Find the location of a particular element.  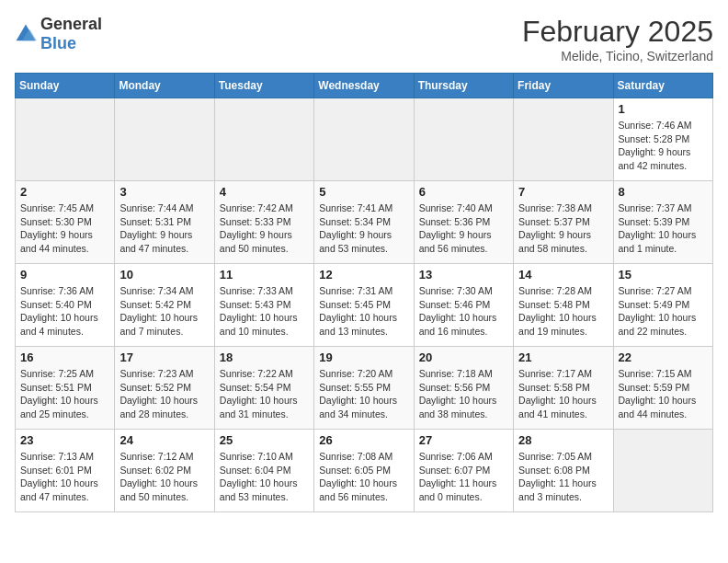

calendar-week-row: 1Sunrise: 7:46 AM Sunset: 5:28 PM Daylig… is located at coordinates (364, 140).